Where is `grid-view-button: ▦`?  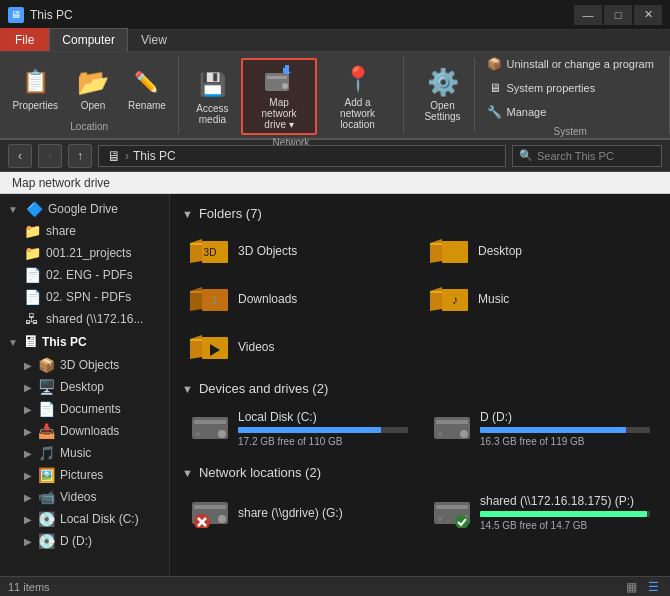 grid-view-button: ▦ is located at coordinates (631, 587).